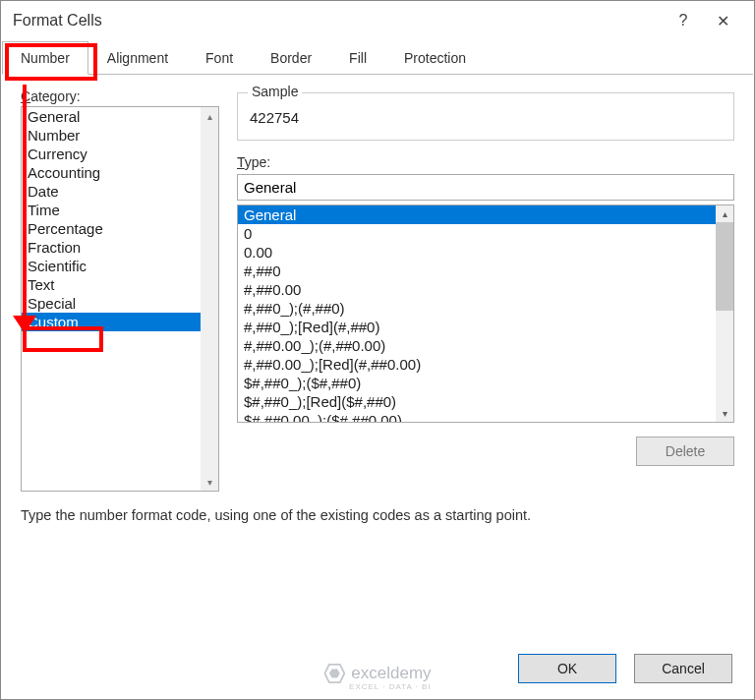 Image resolution: width=755 pixels, height=700 pixels. I want to click on type-label: Type:, so click(486, 162).